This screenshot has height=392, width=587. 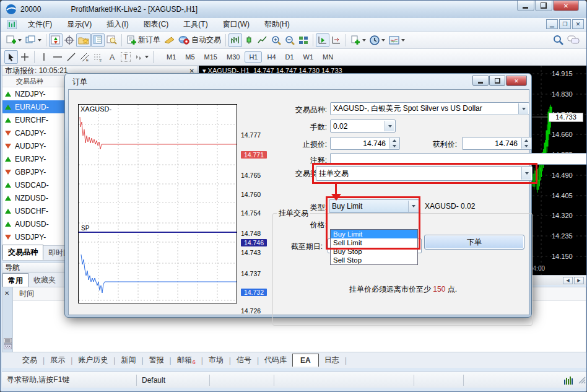 I want to click on folder-star-icon, so click(x=84, y=40).